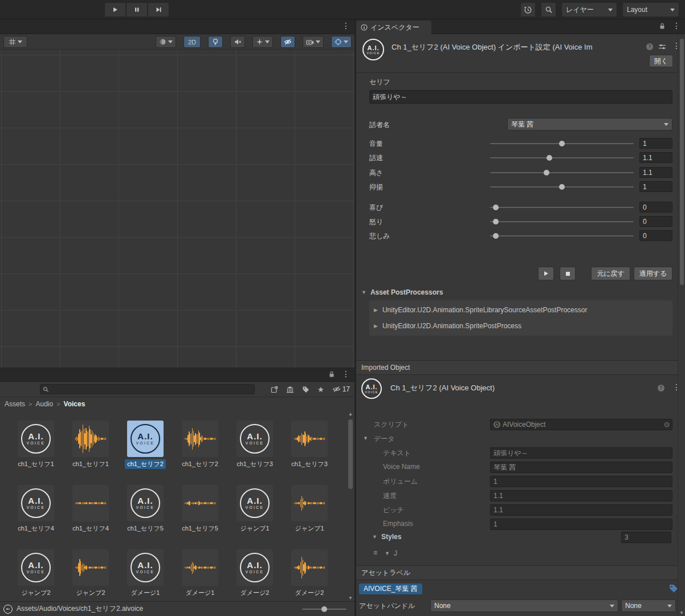  I want to click on scene-lighting-toggle, so click(215, 42).